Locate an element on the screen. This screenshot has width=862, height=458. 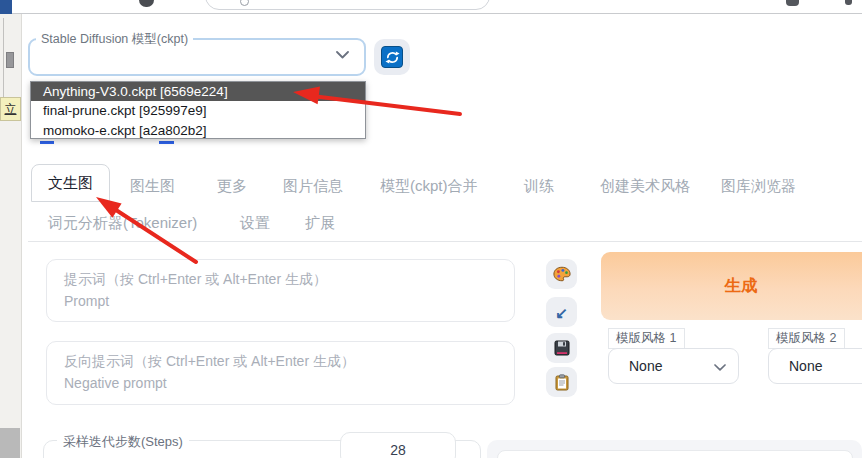
paste-arrow-icon: ↙ is located at coordinates (562, 312).